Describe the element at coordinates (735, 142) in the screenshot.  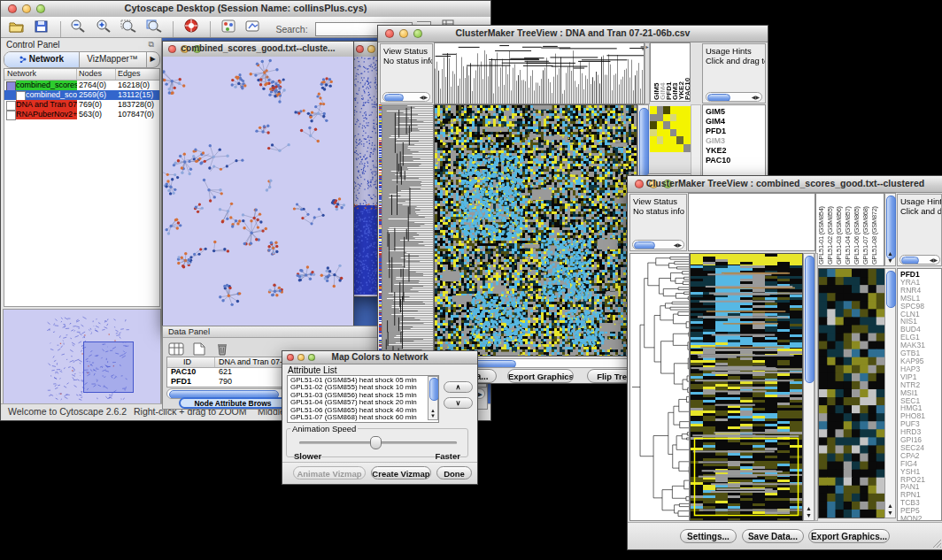
I see `tv1-gene-label: GIM3` at that location.